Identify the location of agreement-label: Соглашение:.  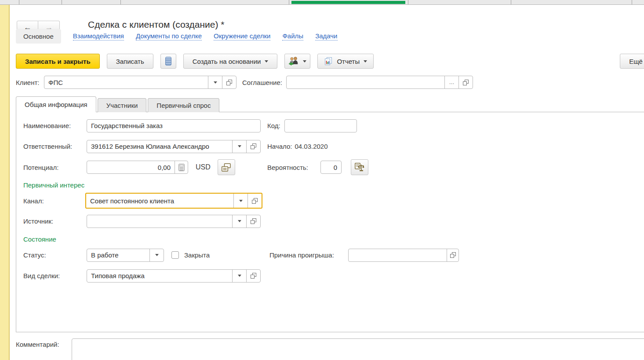
(262, 83).